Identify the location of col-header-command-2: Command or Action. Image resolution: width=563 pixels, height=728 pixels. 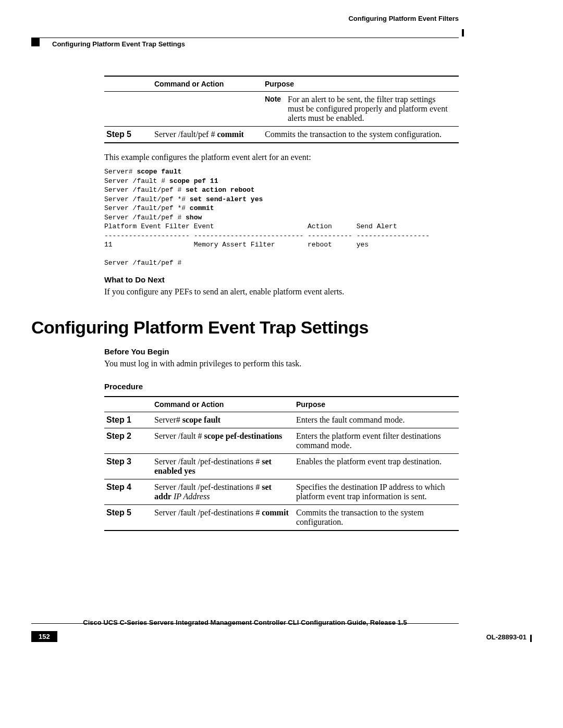
(223, 404).